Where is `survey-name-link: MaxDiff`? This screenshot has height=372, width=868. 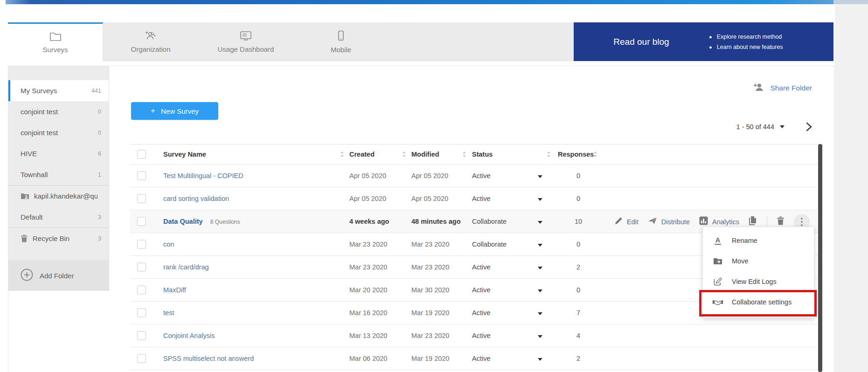 survey-name-link: MaxDiff is located at coordinates (174, 290).